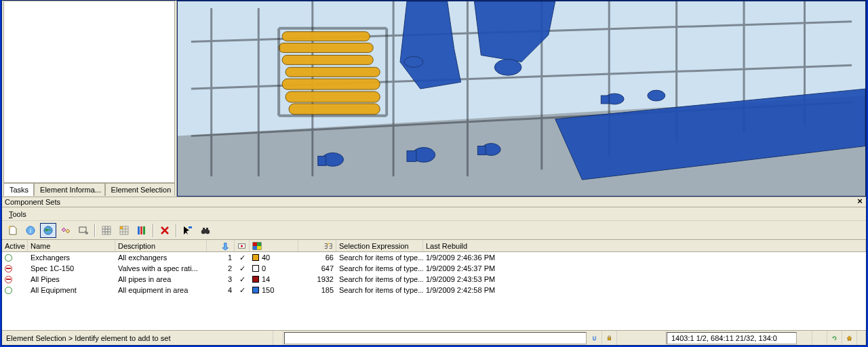  What do you see at coordinates (18, 214) in the screenshot?
I see `menu-tools: Tools` at bounding box center [18, 214].